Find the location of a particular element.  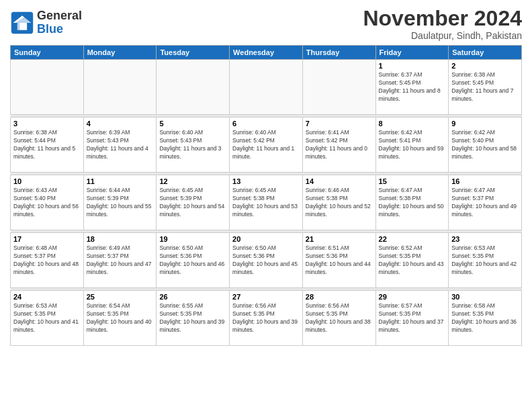

day-number: 19 is located at coordinates (193, 239).